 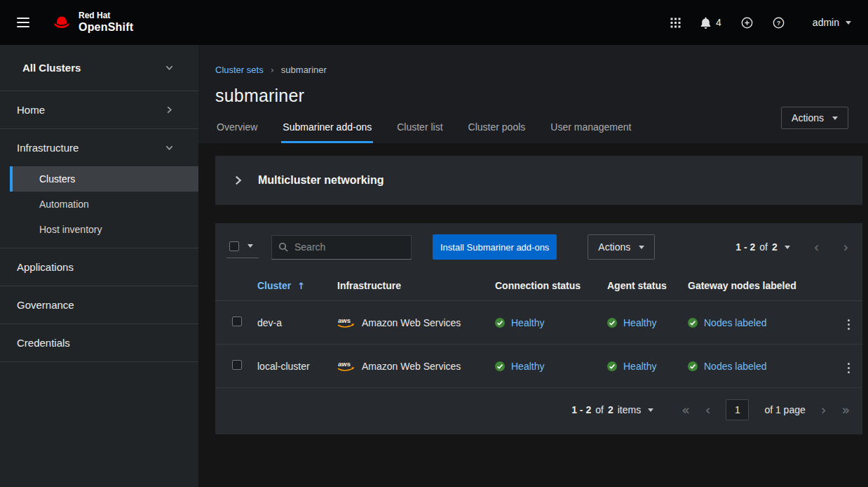 What do you see at coordinates (846, 410) in the screenshot?
I see `last-page-icon: »` at bounding box center [846, 410].